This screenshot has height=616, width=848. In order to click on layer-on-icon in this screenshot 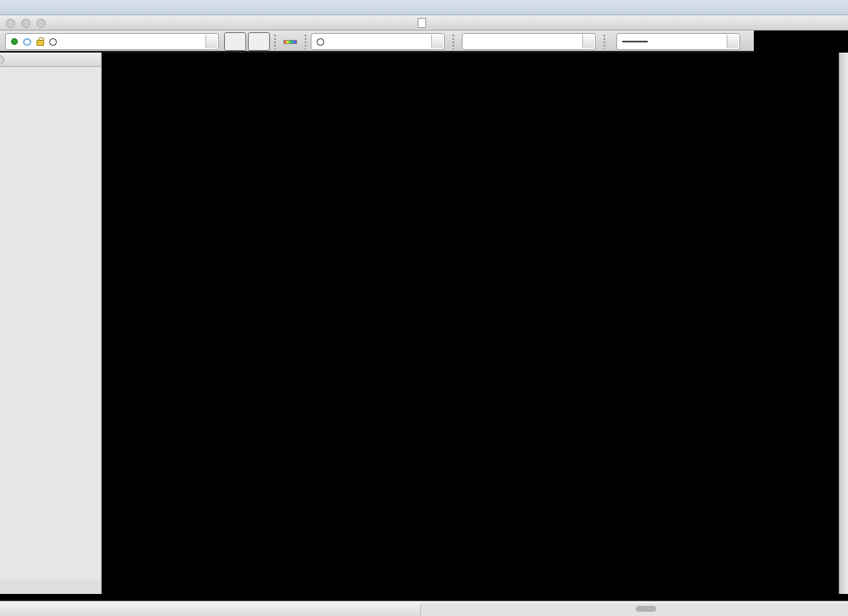, I will do `click(14, 42)`.